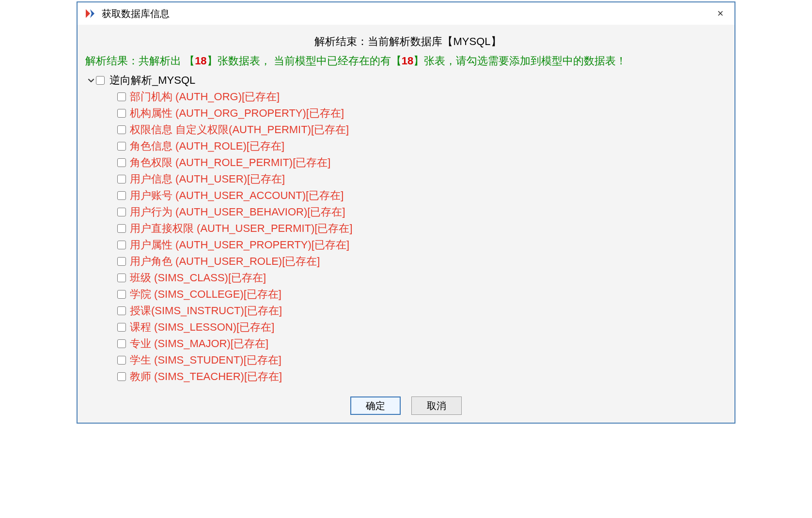 This screenshot has height=518, width=812. I want to click on parse-summary: 解析结果：共解析出 【18】张数据表， 当前模型中已经存在的有【18】张表，请勾…, so click(408, 61).